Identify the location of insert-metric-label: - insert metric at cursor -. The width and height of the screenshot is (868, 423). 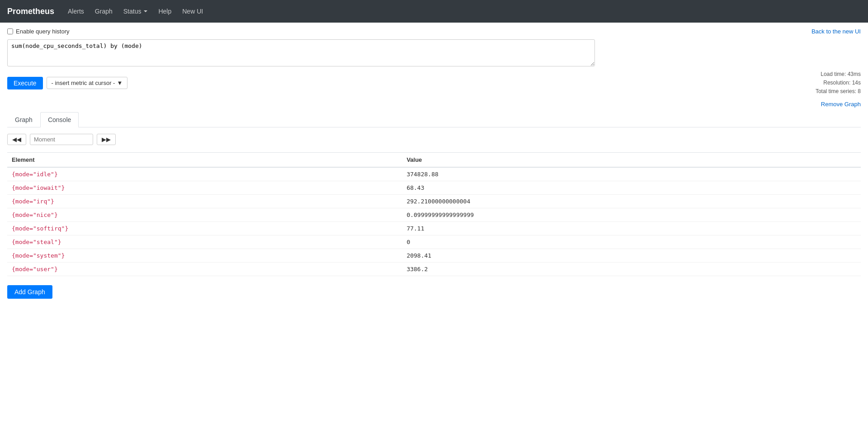
(83, 83).